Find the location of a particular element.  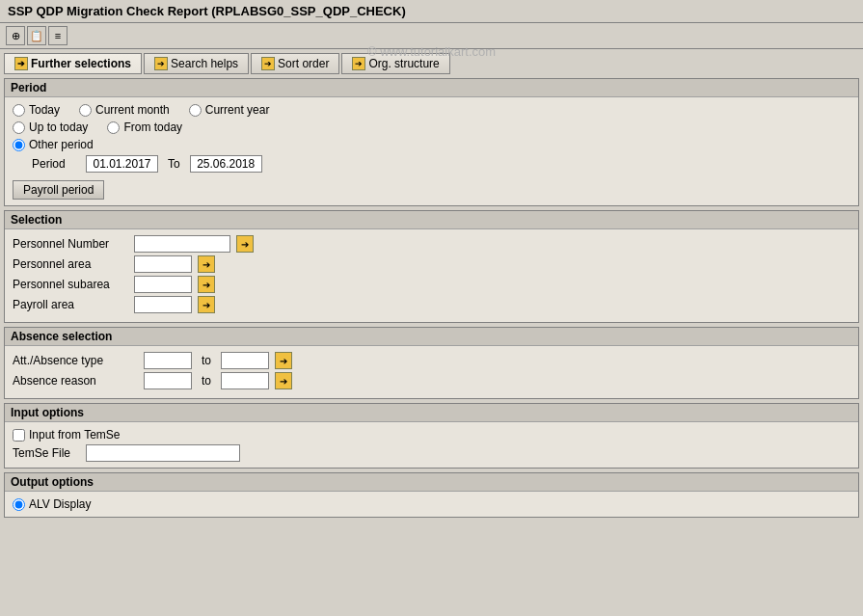

radio-other-period: Other period is located at coordinates (53, 145).